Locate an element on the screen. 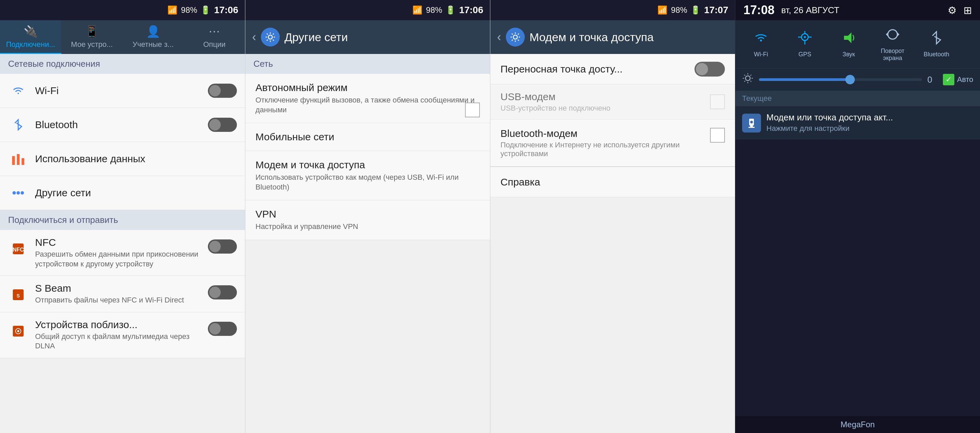 The image size is (980, 433). current-label: Текущее is located at coordinates (757, 98).